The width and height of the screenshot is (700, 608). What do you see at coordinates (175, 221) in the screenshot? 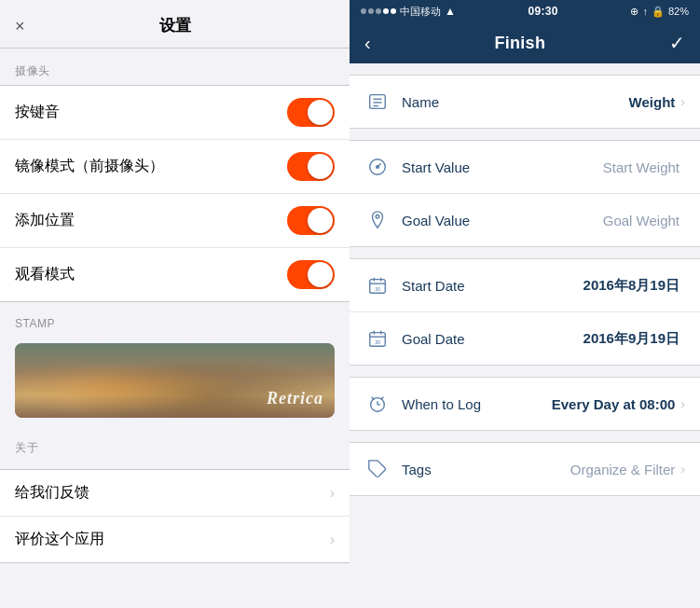
I see `add-location-row: 添加位置` at bounding box center [175, 221].